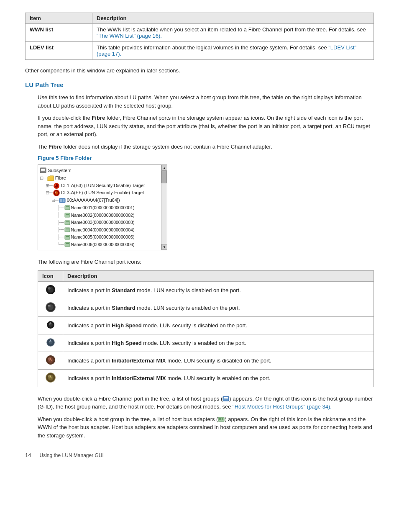 The width and height of the screenshot is (399, 532). What do you see at coordinates (103, 186) in the screenshot?
I see `cl1-label: CL1-A(B3) (LUN Security:Disable) Target` at bounding box center [103, 186].